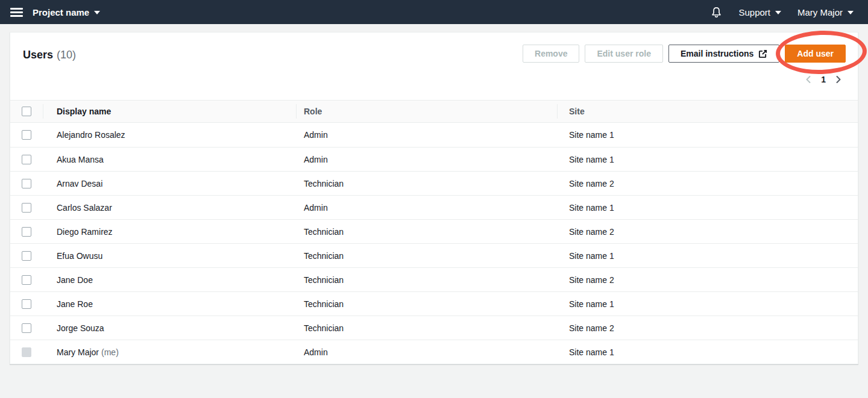 The height and width of the screenshot is (398, 868). I want to click on user-menu-label: Mary Major, so click(820, 12).